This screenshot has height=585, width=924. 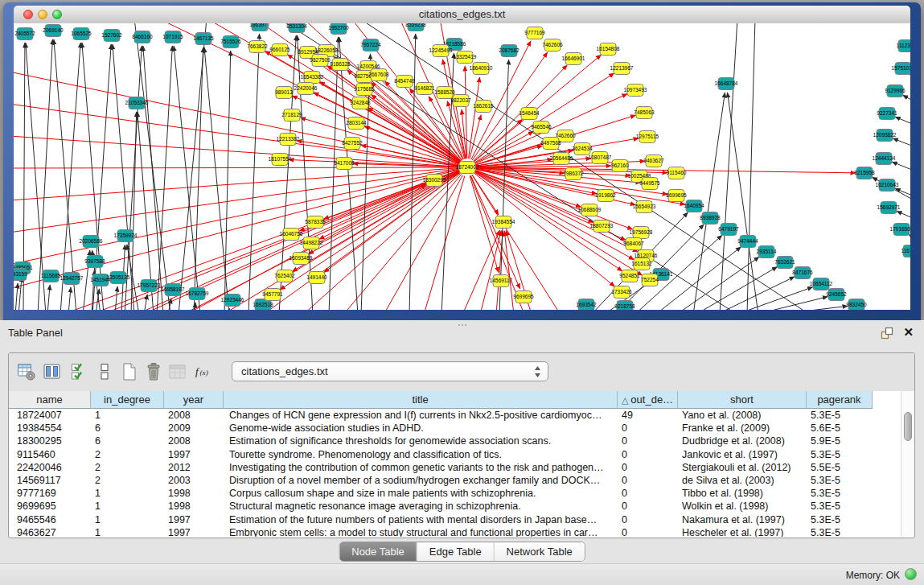 I want to click on graph-node: 2803144, so click(x=356, y=124).